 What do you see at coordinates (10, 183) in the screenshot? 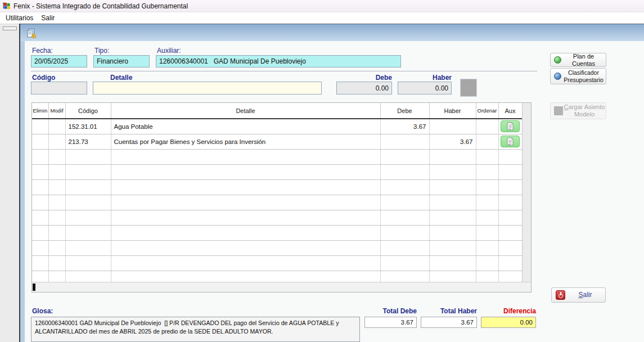
I see `left-collapsed-panel` at bounding box center [10, 183].